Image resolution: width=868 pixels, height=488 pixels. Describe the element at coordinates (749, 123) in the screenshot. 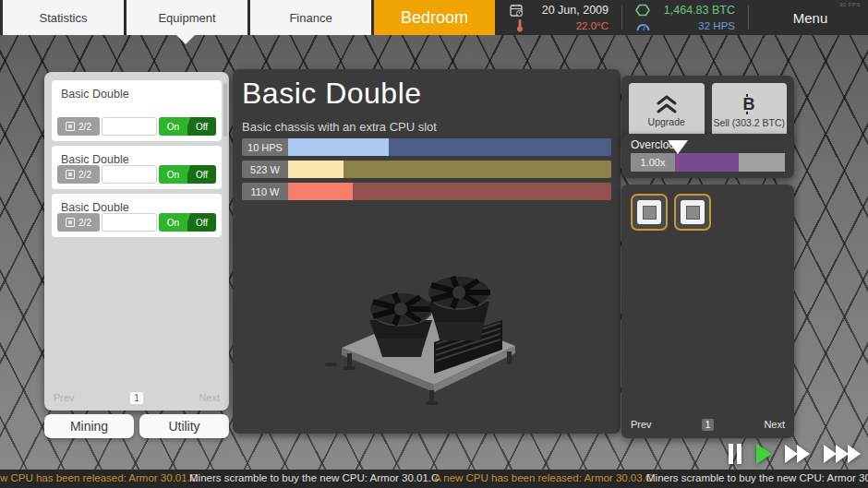

I see `sell-label: Sell (303.2 BTC)` at that location.